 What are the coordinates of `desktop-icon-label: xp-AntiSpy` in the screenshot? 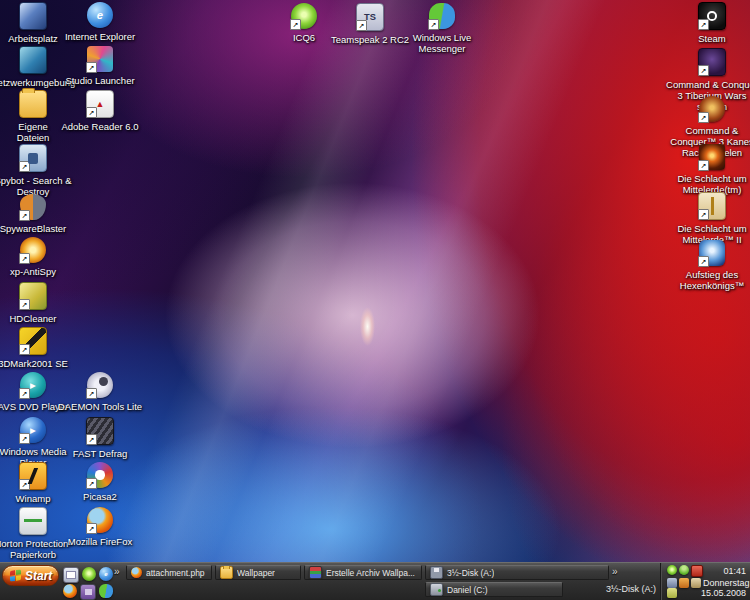 It's located at (33, 272).